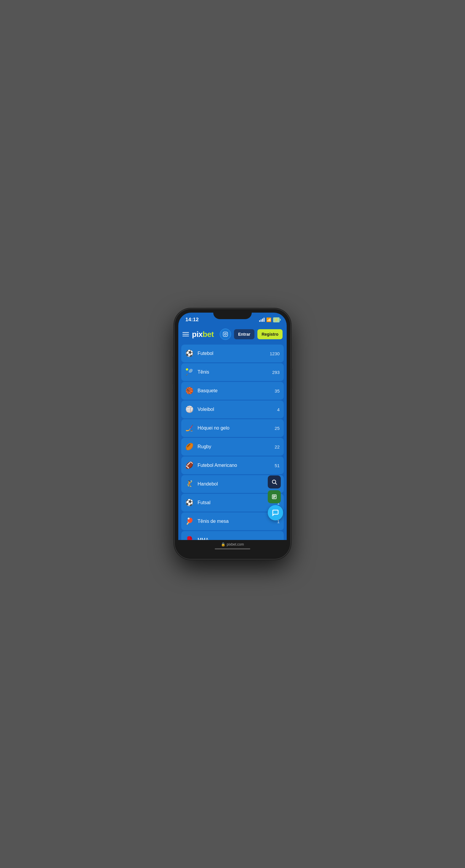 Image resolution: width=465 pixels, height=868 pixels. Describe the element at coordinates (236, 447) in the screenshot. I see `sport-name-rugby: Rugby` at that location.